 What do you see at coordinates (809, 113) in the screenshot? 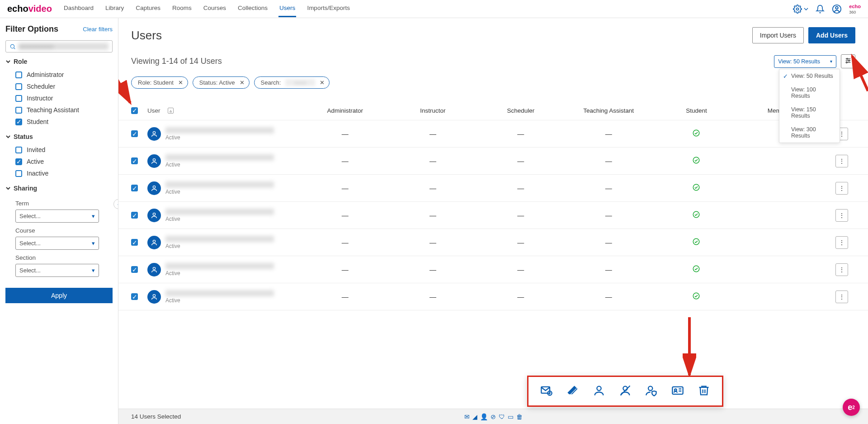
I see `view-option: View: 150 Results` at bounding box center [809, 113].